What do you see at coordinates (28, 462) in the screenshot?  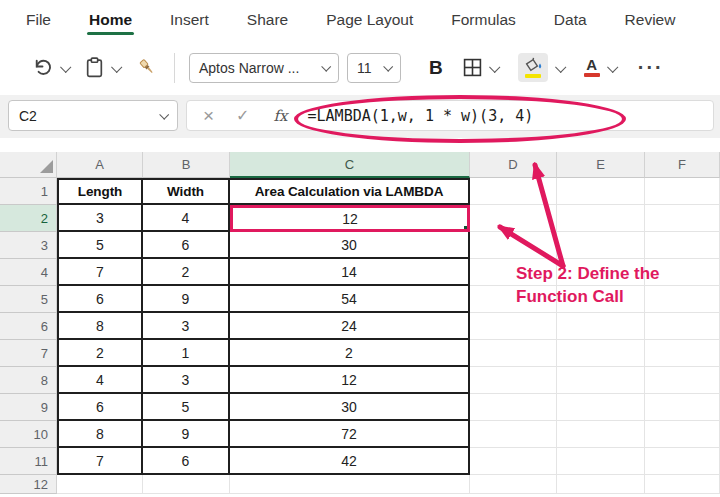 I see `row-header-11: 11` at bounding box center [28, 462].